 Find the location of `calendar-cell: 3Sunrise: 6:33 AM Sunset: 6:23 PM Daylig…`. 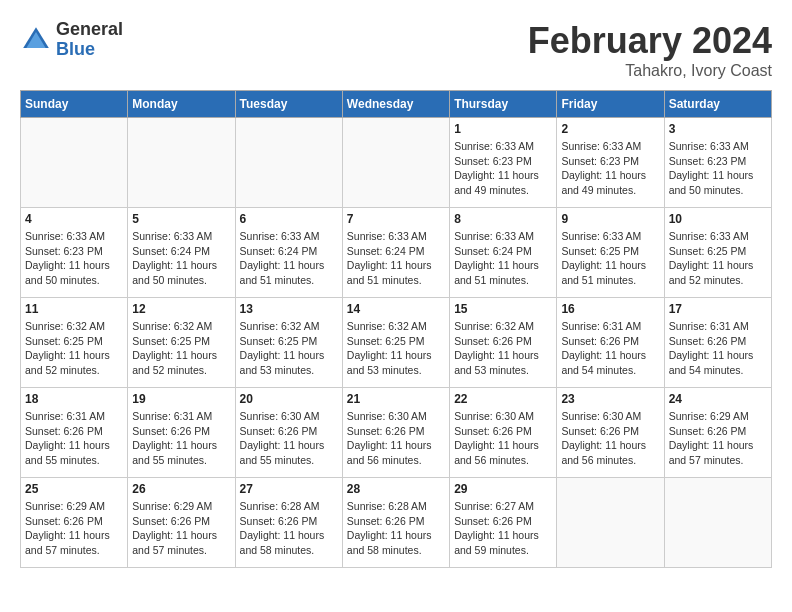

calendar-cell: 3Sunrise: 6:33 AM Sunset: 6:23 PM Daylig… is located at coordinates (718, 163).